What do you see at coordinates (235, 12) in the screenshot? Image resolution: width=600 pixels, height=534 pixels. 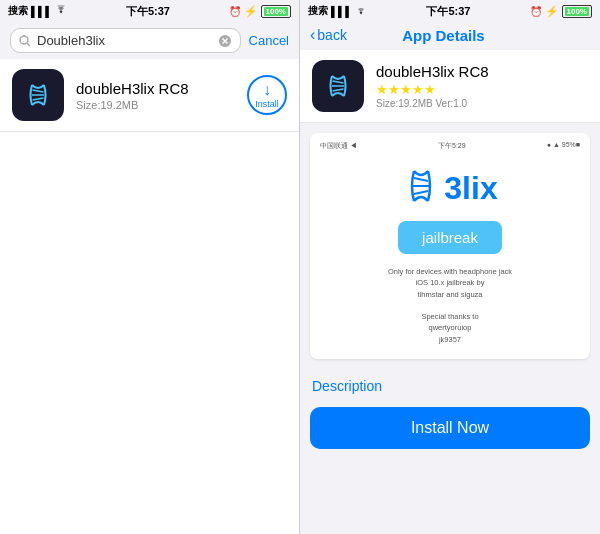 I see `left-alarm-icon: ⏰` at bounding box center [235, 12].